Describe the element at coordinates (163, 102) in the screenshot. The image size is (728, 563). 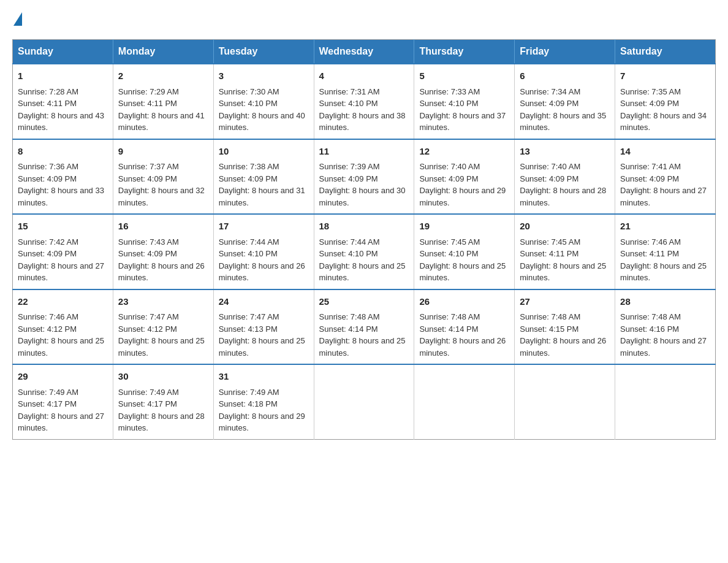
I see `calendar-cell: 2Sunrise: 7:29 AMSunset: 4:11 PMDaylight…` at that location.